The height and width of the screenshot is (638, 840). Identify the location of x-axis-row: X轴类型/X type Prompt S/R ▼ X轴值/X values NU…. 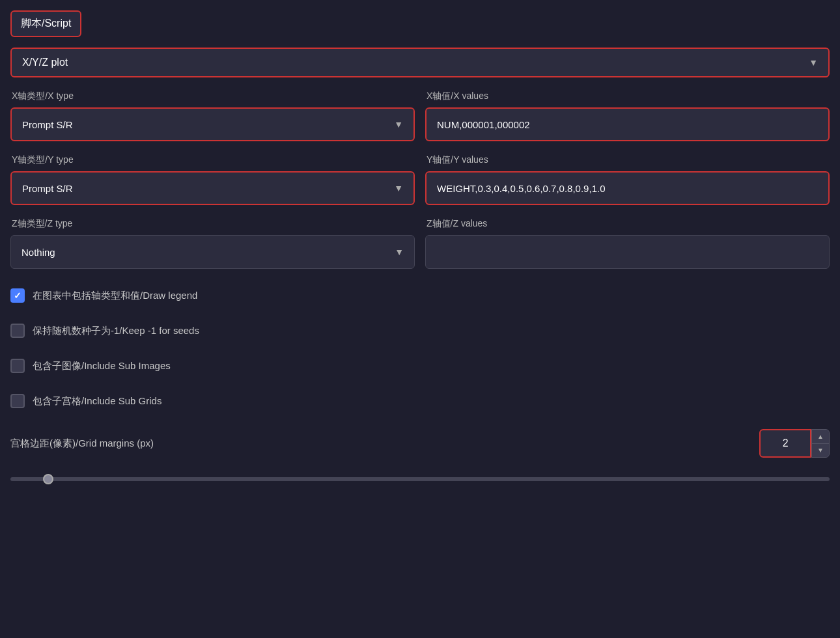
(420, 116).